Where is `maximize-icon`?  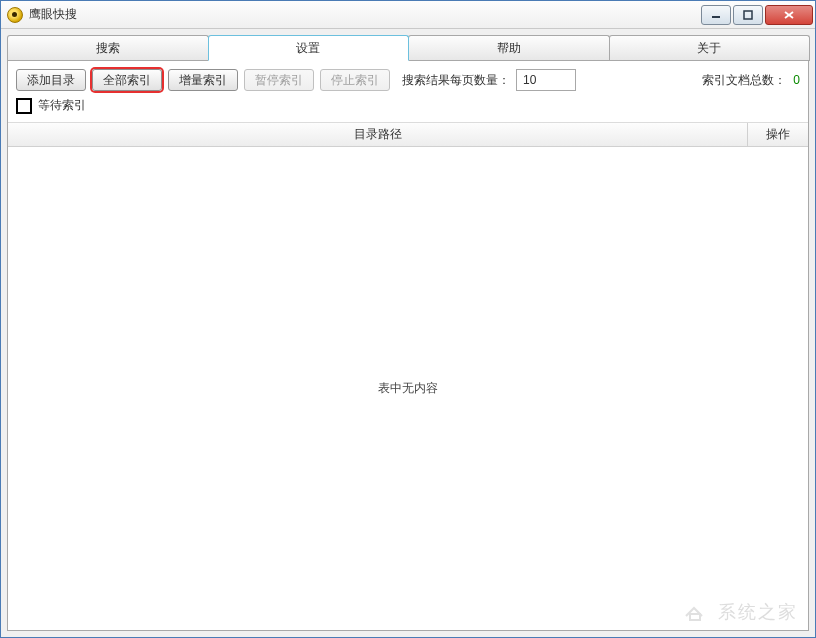
maximize-icon is located at coordinates (748, 15).